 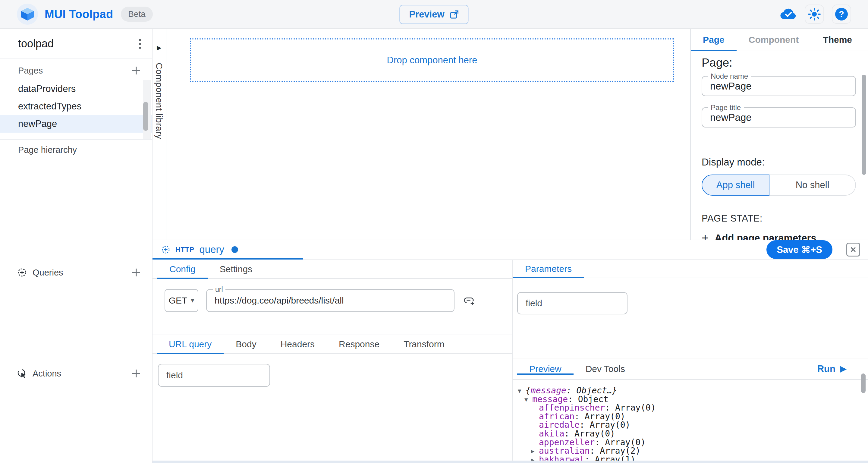 What do you see at coordinates (333, 344) in the screenshot?
I see `request-config-tabs: URL query Body Headers Response Transfor…` at bounding box center [333, 344].